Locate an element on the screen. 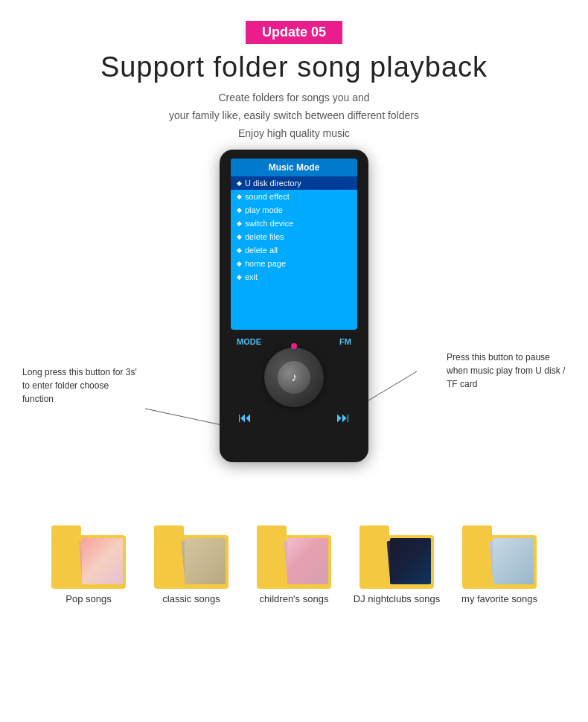 Image resolution: width=588 pixels, height=722 pixels. menu-item-3: ◆ switch device is located at coordinates (294, 223).